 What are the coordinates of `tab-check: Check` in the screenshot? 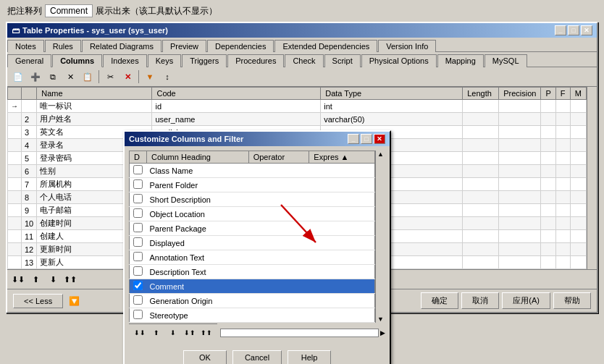 It's located at (304, 61).